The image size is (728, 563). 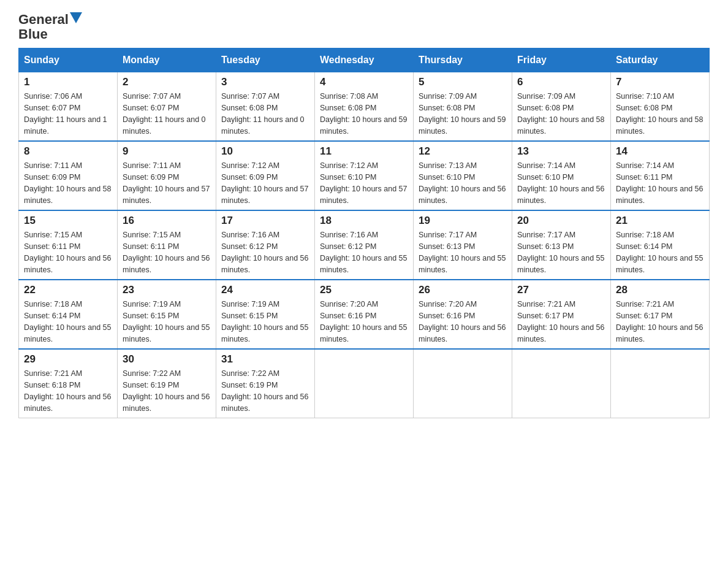 What do you see at coordinates (661, 107) in the screenshot?
I see `calendar-cell: 7Sunrise: 7:10 AMSunset: 6:08 PMDaylight…` at bounding box center [661, 107].